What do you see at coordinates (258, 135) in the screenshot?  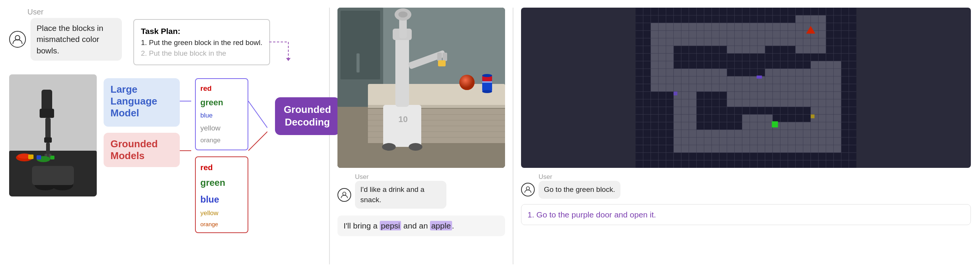 I see `connector-lines-right` at bounding box center [258, 135].